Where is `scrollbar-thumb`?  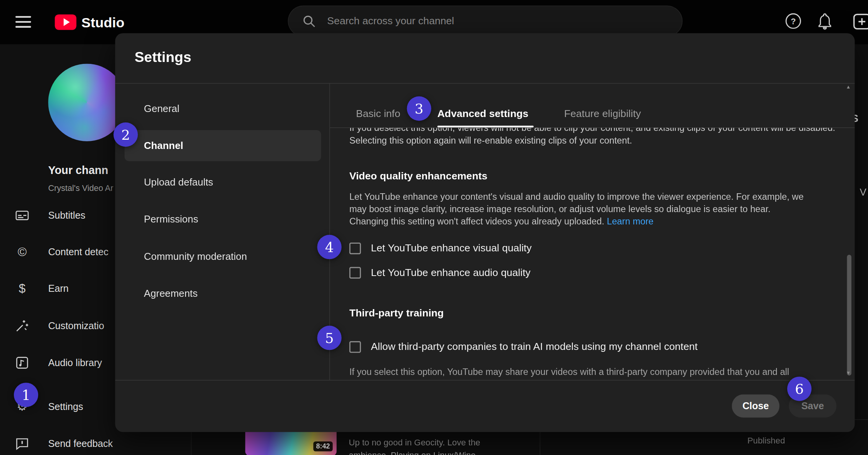 scrollbar-thumb is located at coordinates (849, 315).